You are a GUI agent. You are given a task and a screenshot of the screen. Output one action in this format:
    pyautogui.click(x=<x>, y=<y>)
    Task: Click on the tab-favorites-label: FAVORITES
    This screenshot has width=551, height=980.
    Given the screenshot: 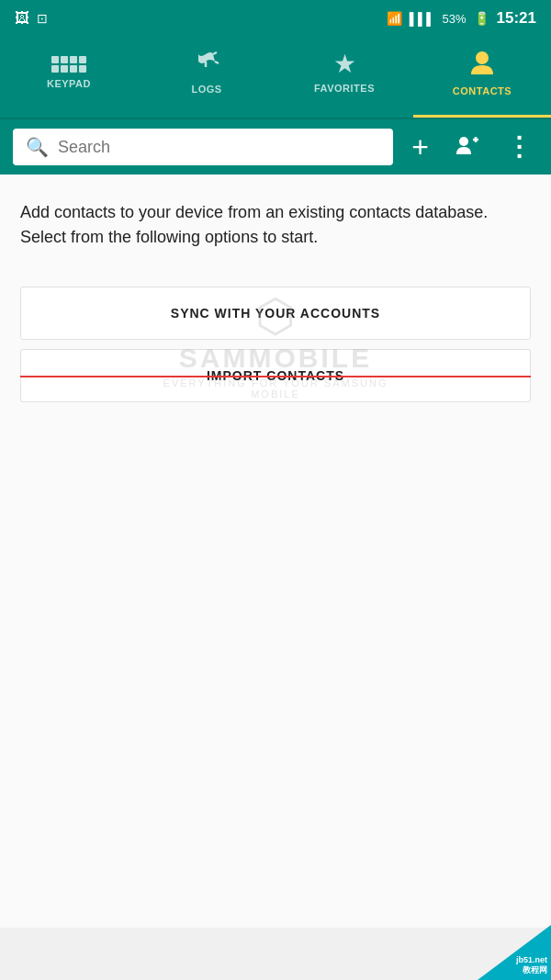 What is the action you would take?
    pyautogui.click(x=344, y=88)
    